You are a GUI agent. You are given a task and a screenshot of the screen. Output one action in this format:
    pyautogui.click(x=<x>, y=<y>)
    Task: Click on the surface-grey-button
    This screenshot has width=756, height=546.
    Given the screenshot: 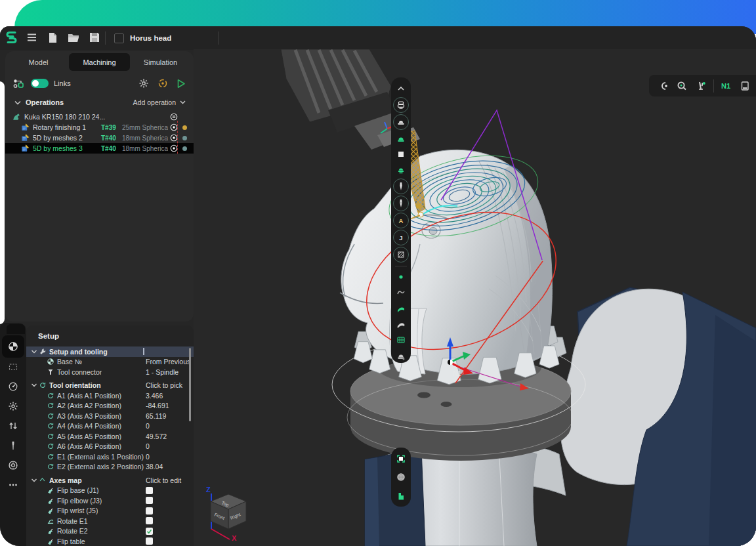 What is the action you would take?
    pyautogui.click(x=401, y=324)
    